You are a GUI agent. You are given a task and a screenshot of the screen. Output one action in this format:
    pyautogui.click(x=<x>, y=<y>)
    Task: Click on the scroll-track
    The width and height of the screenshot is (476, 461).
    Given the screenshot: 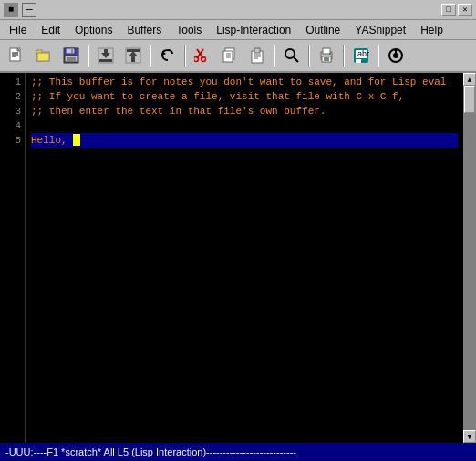 What is the action you would take?
    pyautogui.click(x=470, y=258)
    